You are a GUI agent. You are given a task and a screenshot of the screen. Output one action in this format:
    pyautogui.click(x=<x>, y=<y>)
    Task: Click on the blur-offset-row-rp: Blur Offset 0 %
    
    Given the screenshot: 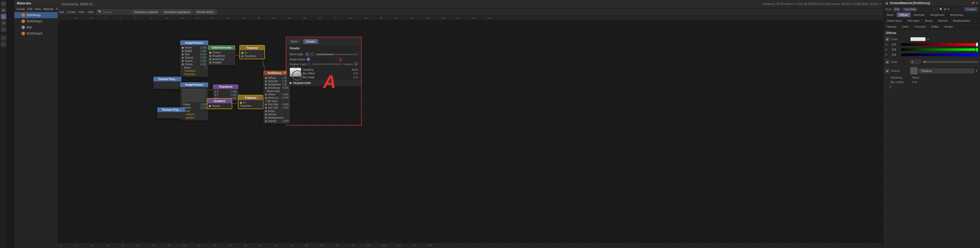 What is the action you would take?
    pyautogui.click(x=932, y=82)
    